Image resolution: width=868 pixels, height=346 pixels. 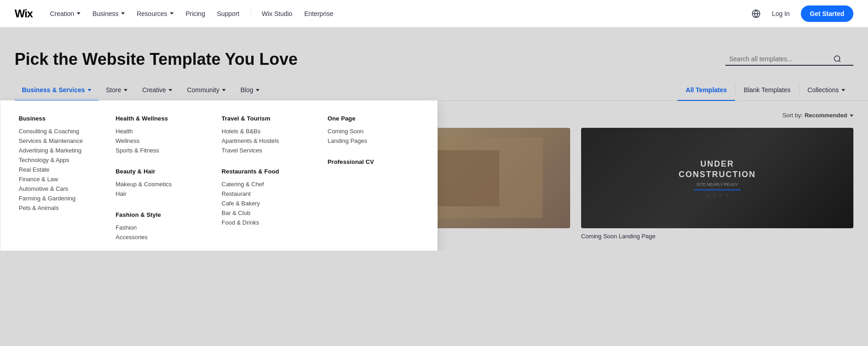 What do you see at coordinates (60, 208) in the screenshot?
I see `dropdown-item: Pets & Animals` at bounding box center [60, 208].